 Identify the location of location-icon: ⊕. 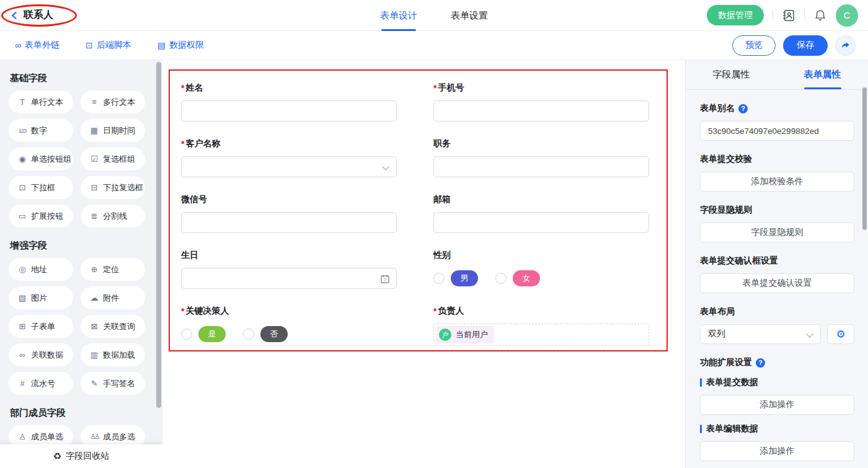
(94, 269).